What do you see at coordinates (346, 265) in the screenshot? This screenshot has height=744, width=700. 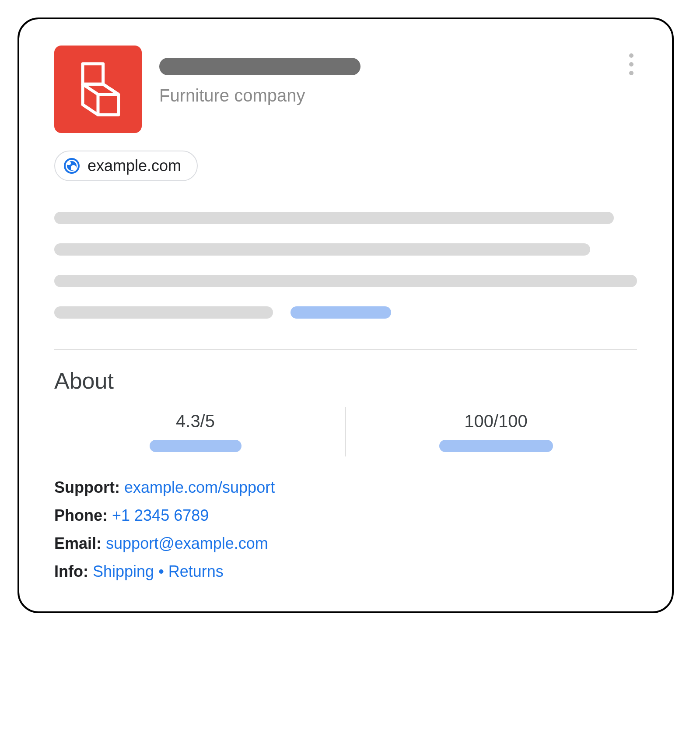 I see `description-placeholder` at bounding box center [346, 265].